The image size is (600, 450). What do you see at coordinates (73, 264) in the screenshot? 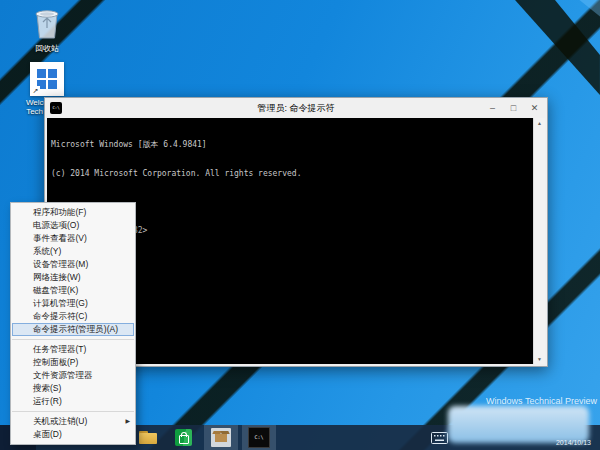
I see `menu-item-device-manager: 设备管理器(M)` at bounding box center [73, 264].